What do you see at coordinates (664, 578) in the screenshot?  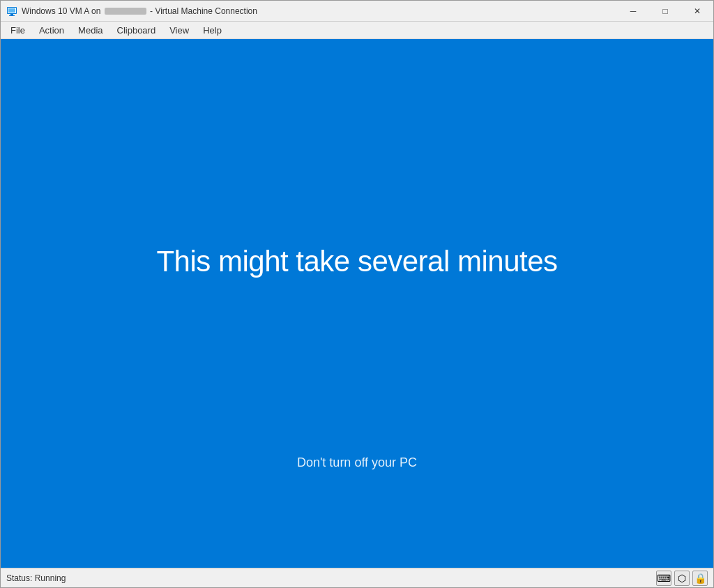 I see `keyboard-icon: ⌨` at bounding box center [664, 578].